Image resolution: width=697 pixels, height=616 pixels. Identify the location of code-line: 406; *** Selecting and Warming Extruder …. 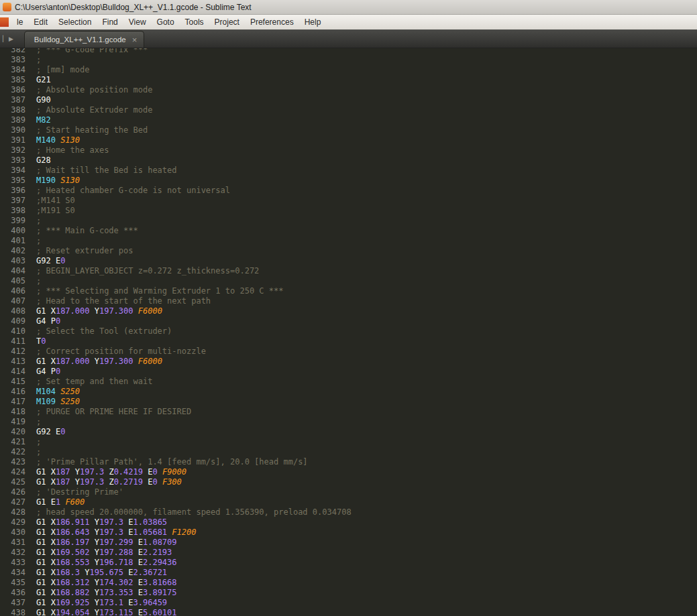
(349, 291).